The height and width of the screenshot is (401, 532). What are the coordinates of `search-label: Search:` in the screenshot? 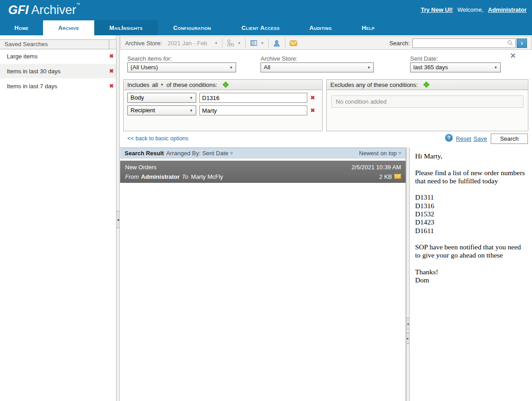 It's located at (400, 43).